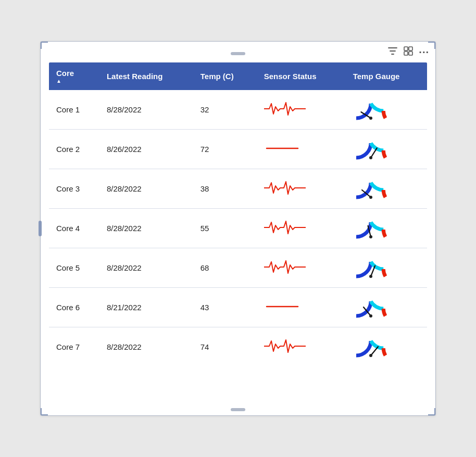  I want to click on cell-core-0: Core 1, so click(74, 110).